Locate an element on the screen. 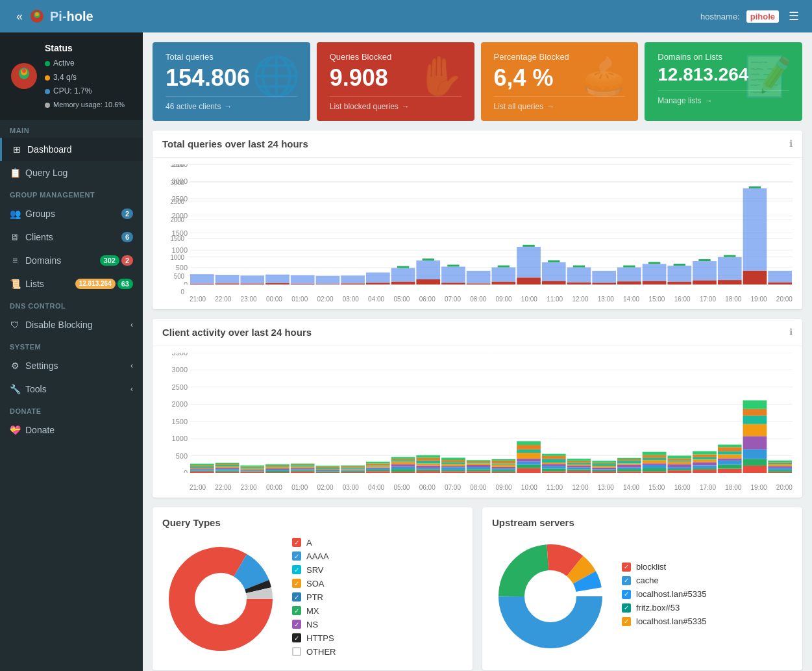 This screenshot has width=812, height=671. query-types-donut is located at coordinates (221, 599).